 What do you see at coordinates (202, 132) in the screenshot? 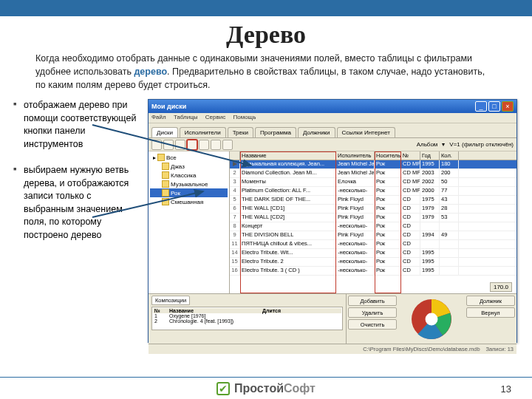
I see `tab-artists: Исполнители` at bounding box center [202, 132].